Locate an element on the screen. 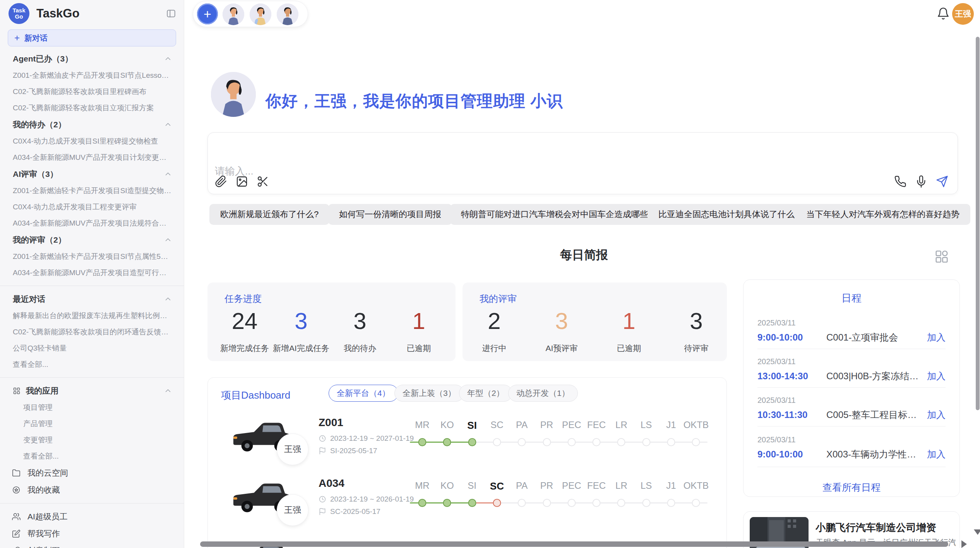  suggestion-chip: 比亚迪全固态电池计划具体说了什么 is located at coordinates (726, 214).